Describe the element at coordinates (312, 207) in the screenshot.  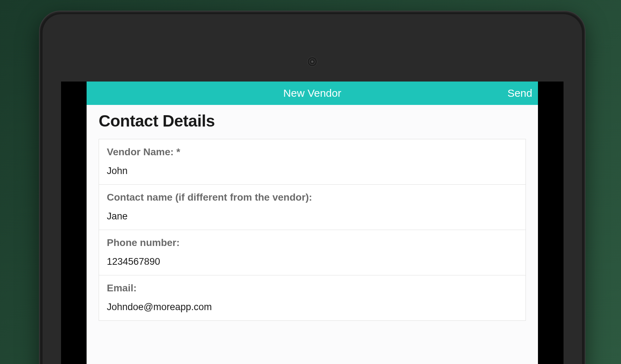
I see `contact-name-field: Contact name (if different from the vend…` at that location.